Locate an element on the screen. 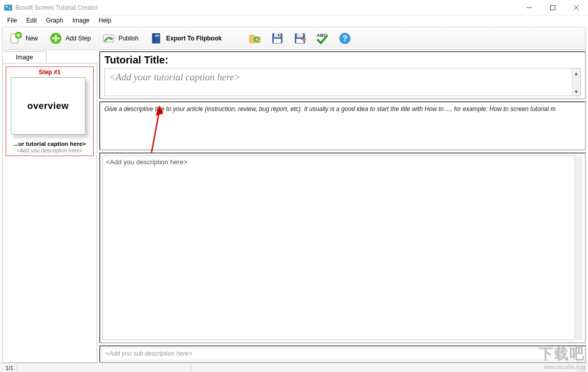 The image size is (588, 372). export-icon is located at coordinates (157, 38).